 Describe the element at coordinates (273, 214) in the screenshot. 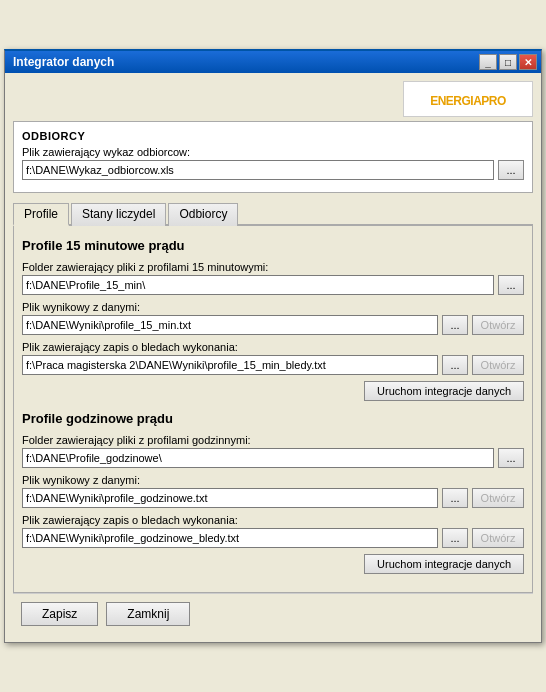

I see `tabs: Profile Stany liczydel Odbiorcy` at that location.